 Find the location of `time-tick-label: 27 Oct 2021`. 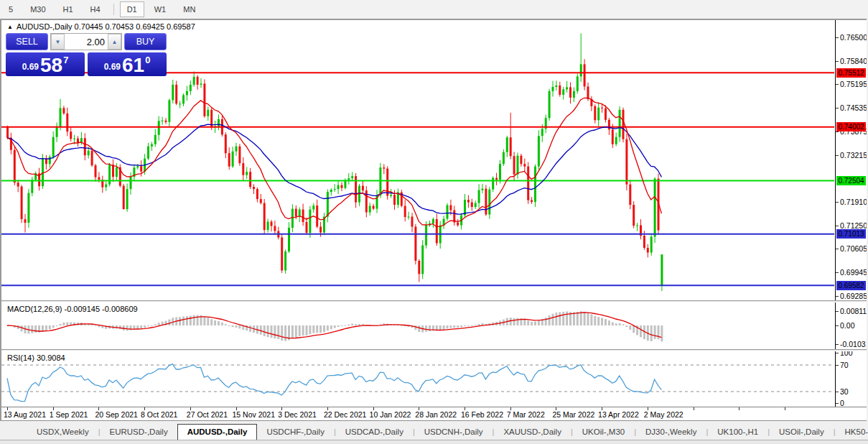

time-tick-label: 27 Oct 2021 is located at coordinates (207, 415).